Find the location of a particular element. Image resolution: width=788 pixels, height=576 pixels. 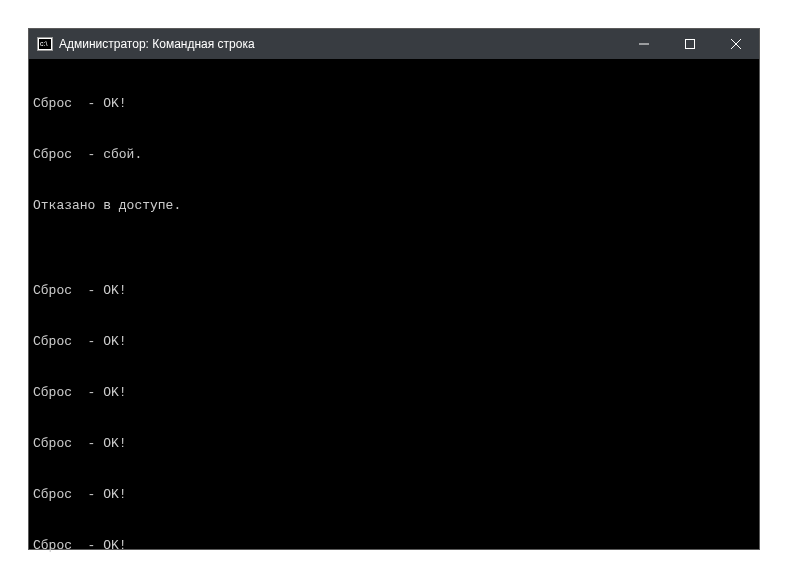

maximize-button is located at coordinates (690, 44).